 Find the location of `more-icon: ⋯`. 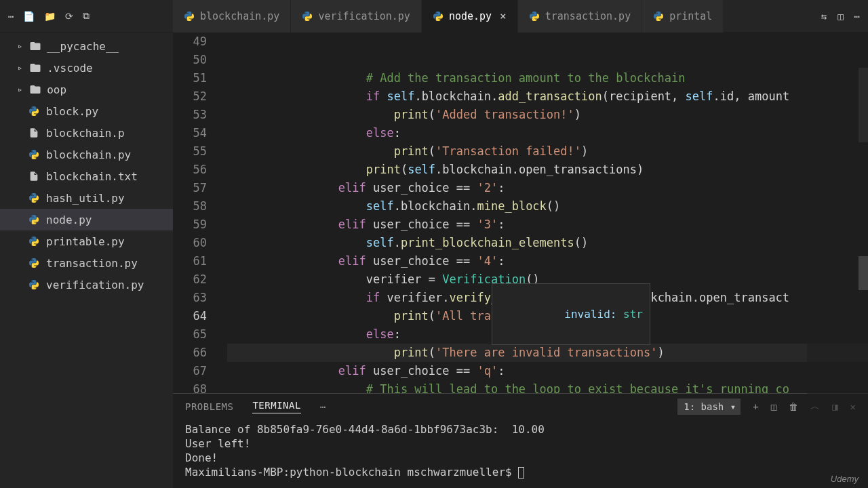

more-icon: ⋯ is located at coordinates (11, 16).